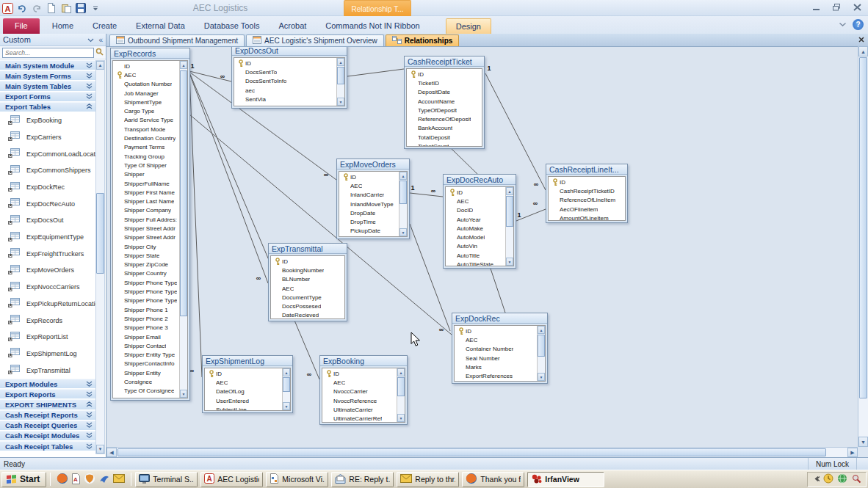 This screenshot has width=868, height=488. What do you see at coordinates (7, 8) in the screenshot?
I see `access-logo-icon: A` at bounding box center [7, 8].